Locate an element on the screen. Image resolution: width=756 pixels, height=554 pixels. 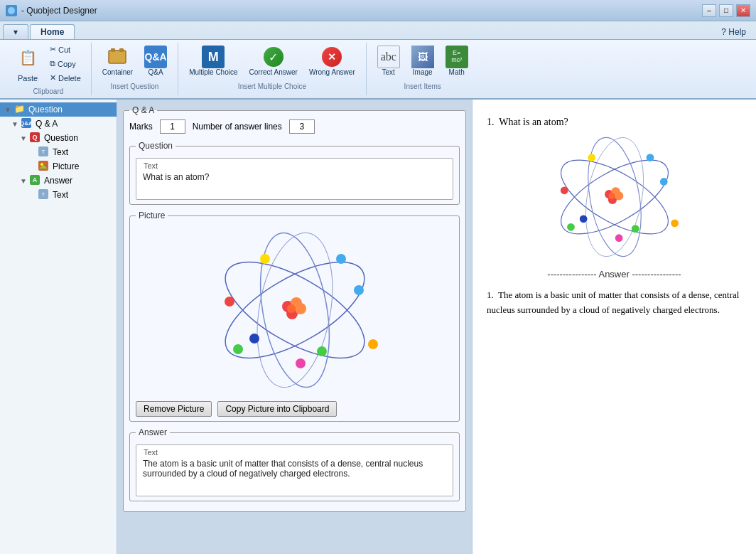
correct-answer-button: ✓ Correct Answer is located at coordinates (274, 61).